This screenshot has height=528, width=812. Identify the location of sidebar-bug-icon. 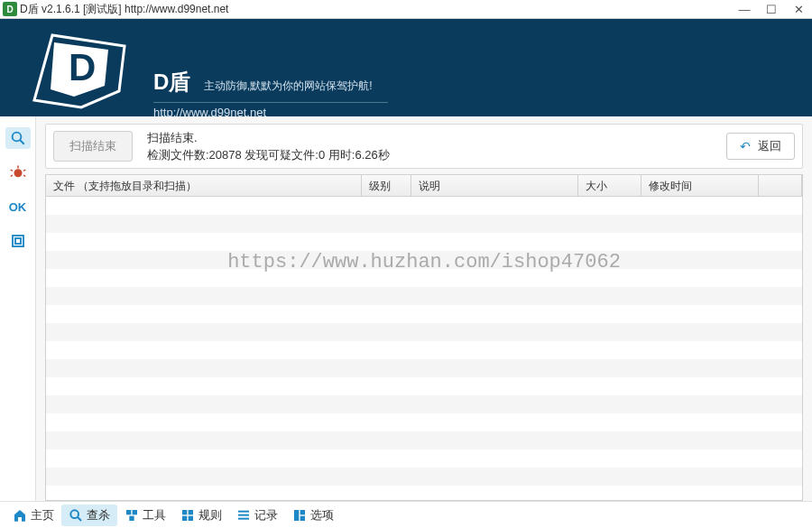
(18, 172).